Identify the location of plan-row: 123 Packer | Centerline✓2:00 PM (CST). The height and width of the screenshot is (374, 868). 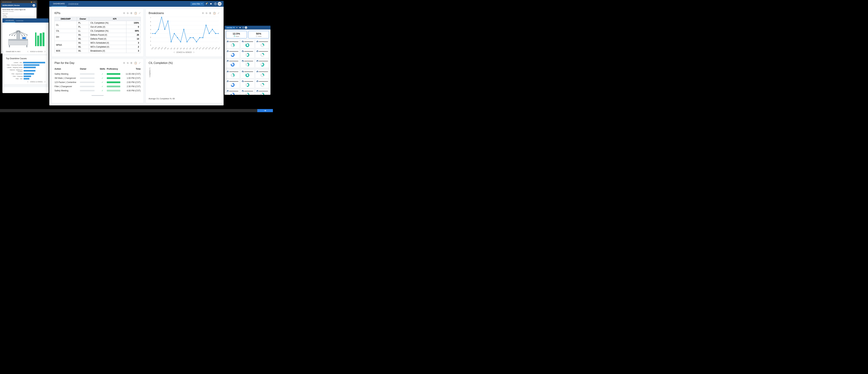
(98, 82).